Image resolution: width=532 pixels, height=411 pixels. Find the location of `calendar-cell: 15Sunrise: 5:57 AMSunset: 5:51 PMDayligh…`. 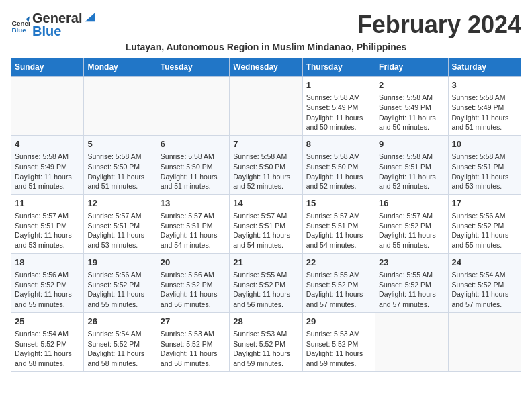

calendar-cell: 15Sunrise: 5:57 AMSunset: 5:51 PMDayligh… is located at coordinates (339, 224).